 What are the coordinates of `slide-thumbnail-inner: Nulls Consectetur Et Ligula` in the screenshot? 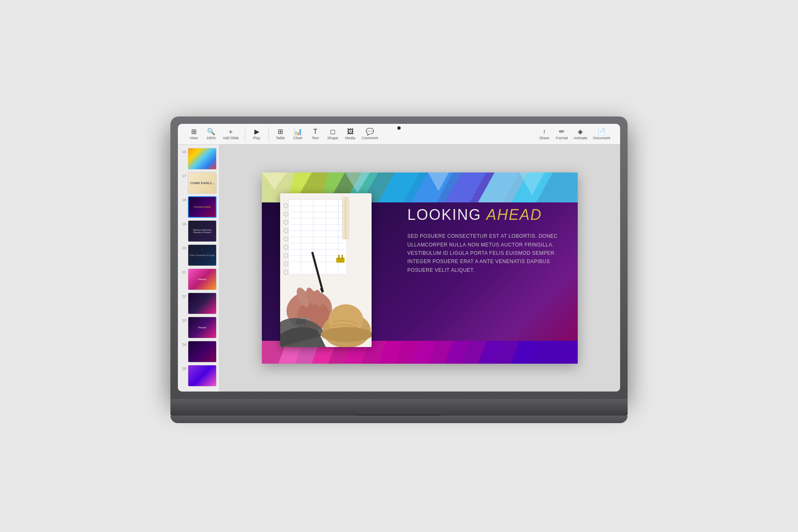 It's located at (202, 255).